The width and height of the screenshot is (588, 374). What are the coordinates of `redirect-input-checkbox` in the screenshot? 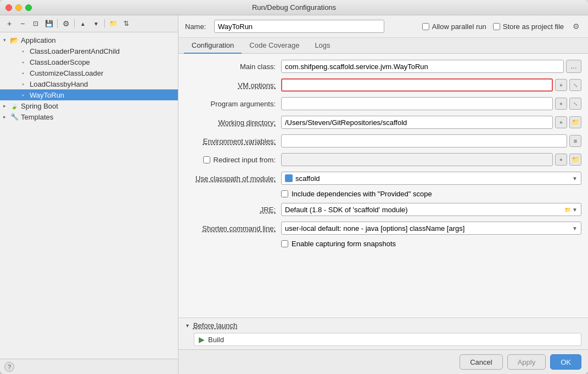 It's located at (206, 160).